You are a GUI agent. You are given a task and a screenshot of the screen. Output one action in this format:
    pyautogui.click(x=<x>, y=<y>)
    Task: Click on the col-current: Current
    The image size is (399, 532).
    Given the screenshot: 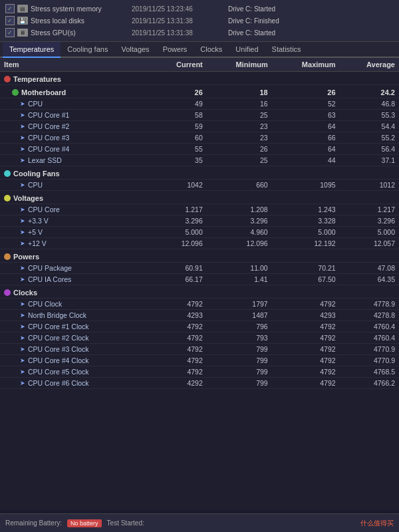 What is the action you would take?
    pyautogui.click(x=179, y=65)
    